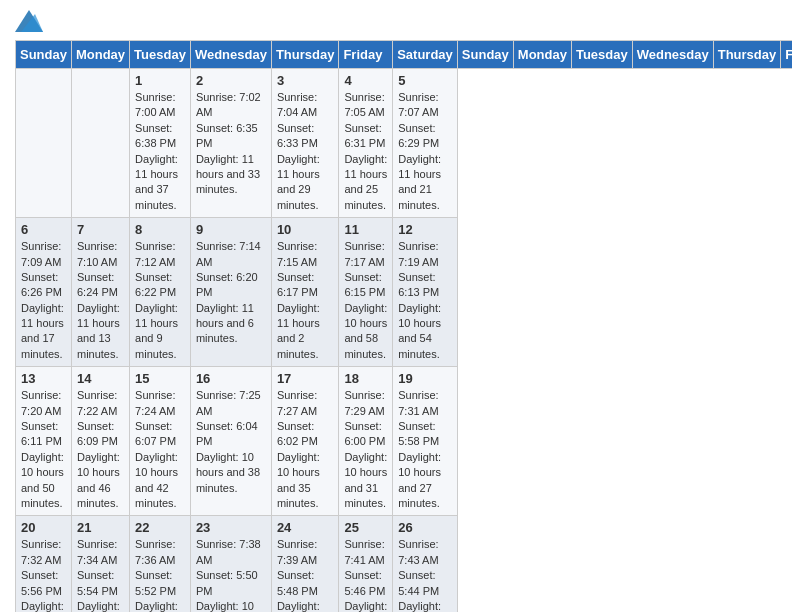 The width and height of the screenshot is (792, 612). Describe the element at coordinates (602, 55) in the screenshot. I see `header-tuesday: Tuesday` at that location.